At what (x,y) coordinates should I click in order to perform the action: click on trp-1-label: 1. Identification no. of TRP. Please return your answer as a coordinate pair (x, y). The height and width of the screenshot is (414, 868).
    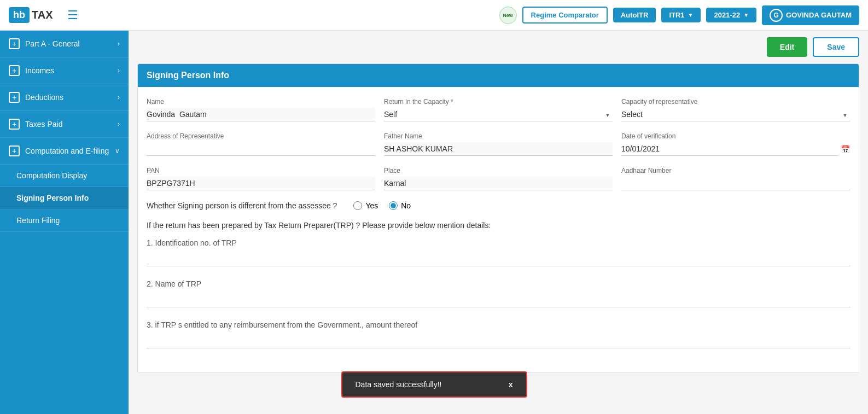
    Looking at the image, I should click on (498, 243).